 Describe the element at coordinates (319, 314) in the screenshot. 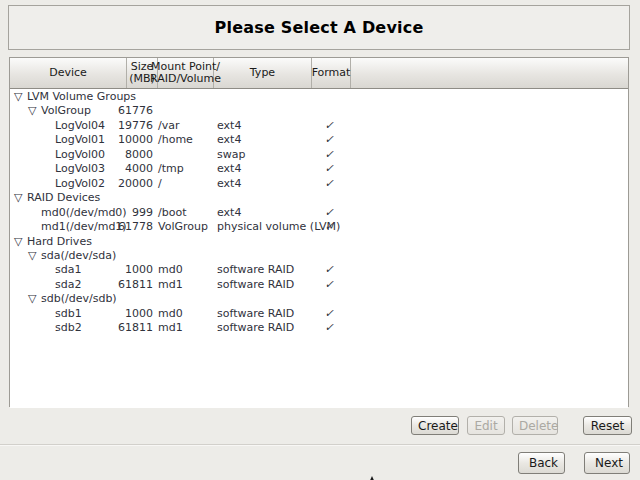

I see `table-row: sdb11000md0software RAID✓` at that location.